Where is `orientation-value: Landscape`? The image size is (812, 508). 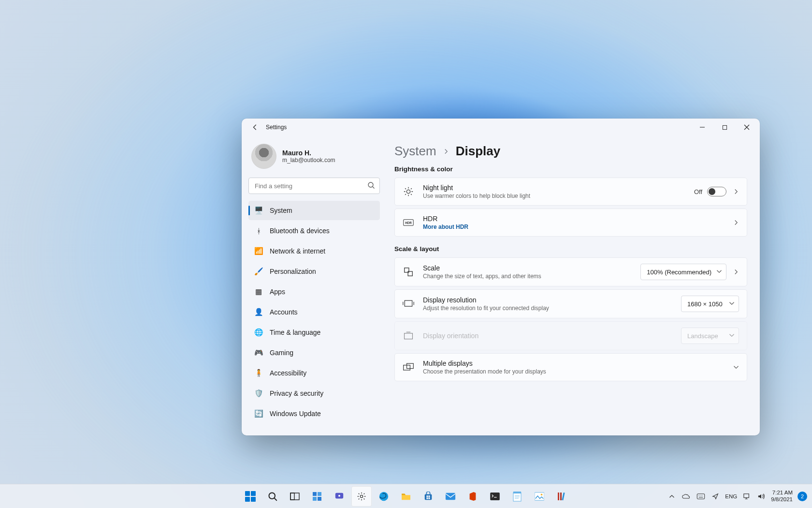
orientation-value: Landscape is located at coordinates (703, 336).